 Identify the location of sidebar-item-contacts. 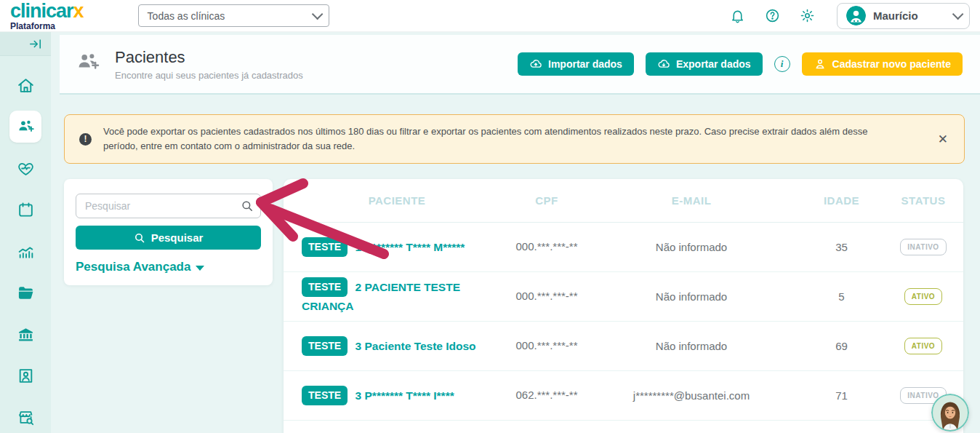
(25, 376).